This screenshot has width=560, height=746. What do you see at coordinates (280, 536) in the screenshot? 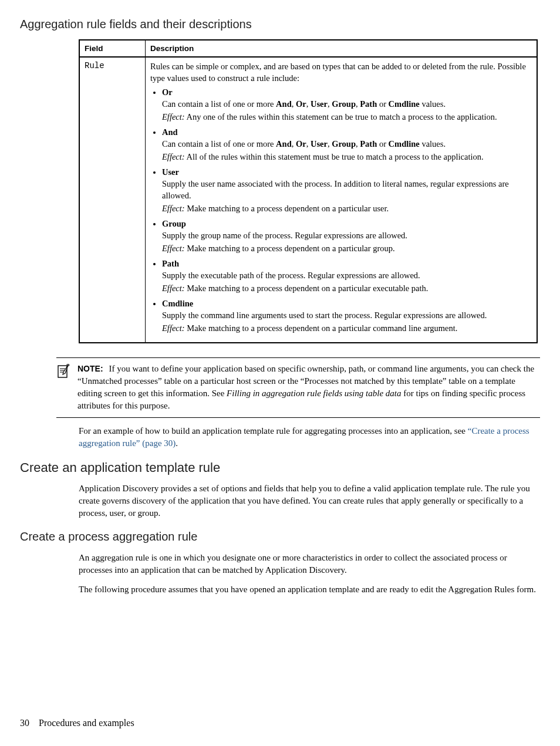
I see `heading-create-process-rule: Create a process aggregation rule` at bounding box center [280, 536].